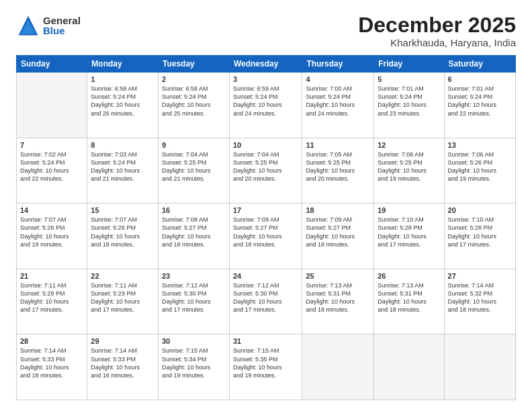 This screenshot has height=411, width=532. I want to click on day-info: Sunrise: 7:14 AM Sunset: 5:32 PM Dayligh…, so click(480, 298).